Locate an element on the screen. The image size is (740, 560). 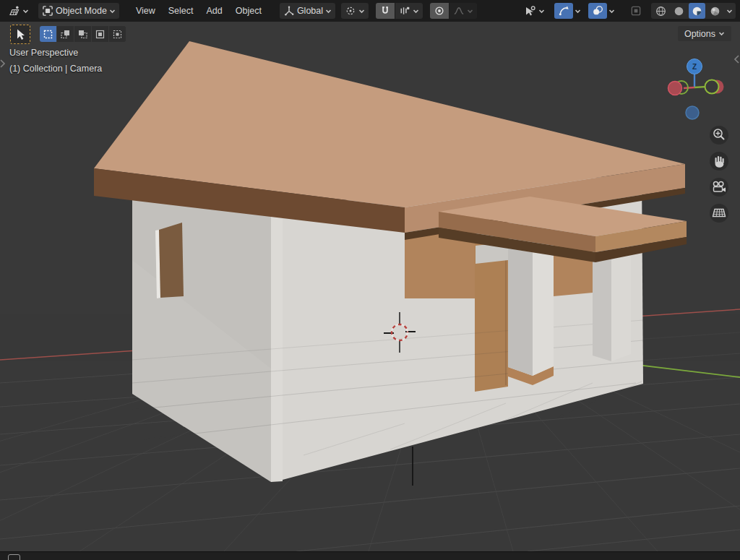
bottom-editor-icon is located at coordinates (14, 557).